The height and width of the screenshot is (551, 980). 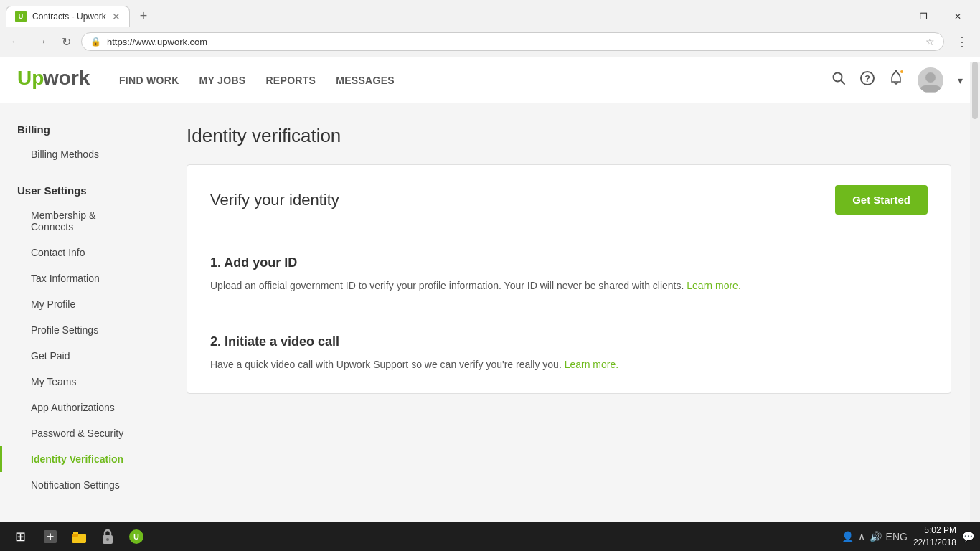 I want to click on step1-desc: Upload an official government ID to veri…, so click(x=569, y=286).